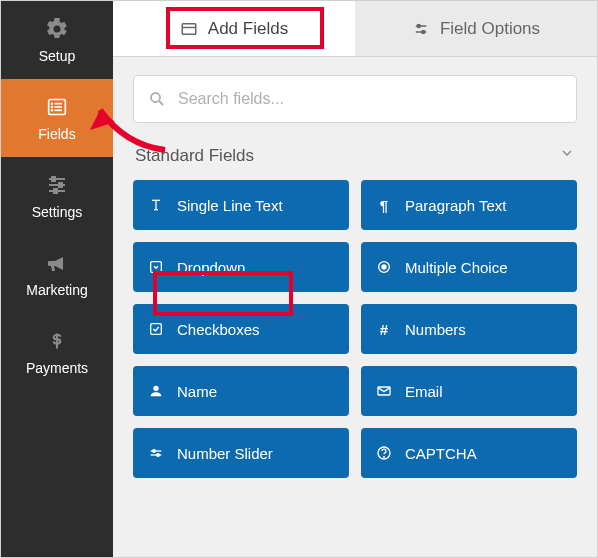 Image resolution: width=598 pixels, height=558 pixels. Describe the element at coordinates (58, 56) in the screenshot. I see `sidebar-item-label: Setup` at that location.